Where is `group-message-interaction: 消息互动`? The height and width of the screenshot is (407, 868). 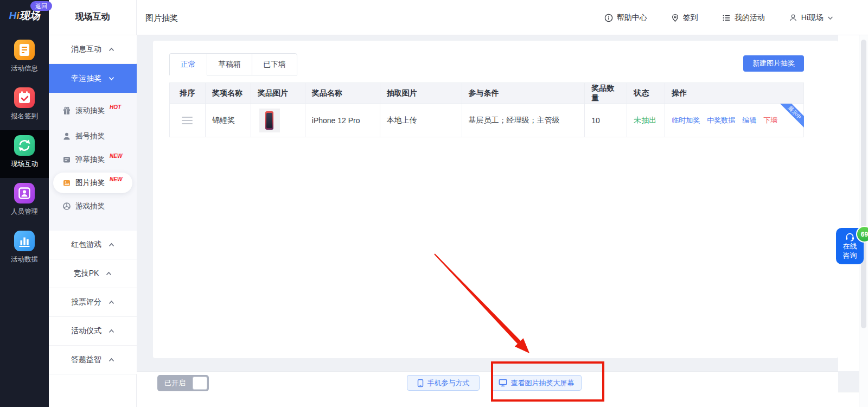
group-message-interaction: 消息互动 is located at coordinates (93, 49).